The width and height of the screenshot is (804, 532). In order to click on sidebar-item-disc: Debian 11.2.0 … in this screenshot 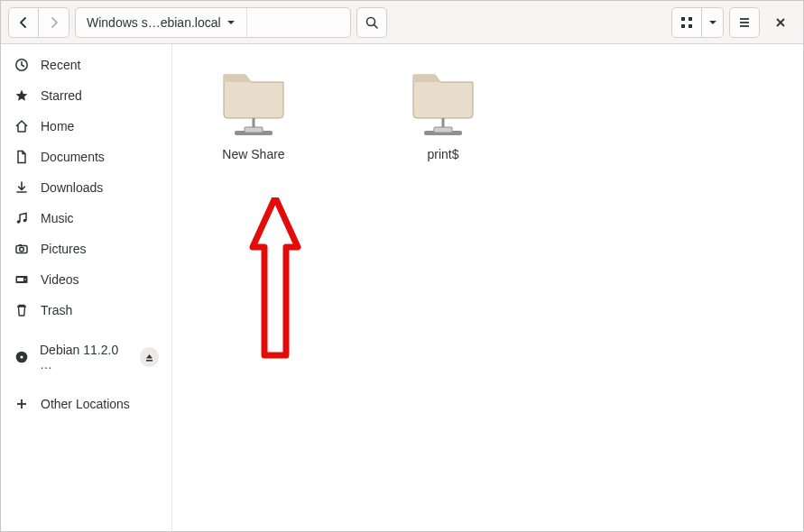, I will do `click(87, 357)`.